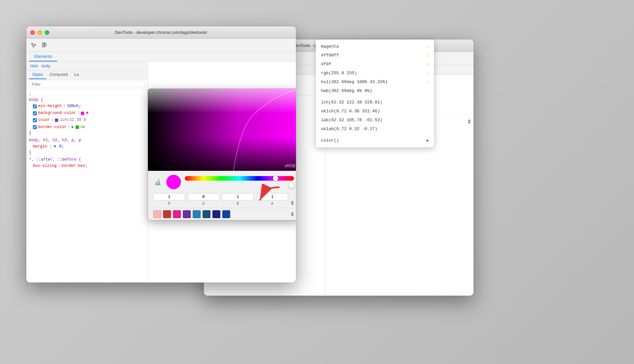 The image size is (634, 364). Describe the element at coordinates (375, 91) in the screenshot. I see `format-item-hwb: hwb(302.69deg 0% 0%)` at that location.